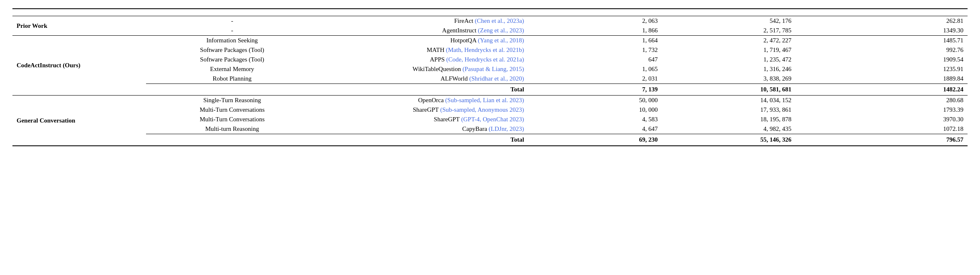 Image resolution: width=980 pixels, height=275 pixels. I want to click on total-row: Total7, 13910, 581, 6811482.24, so click(490, 90).